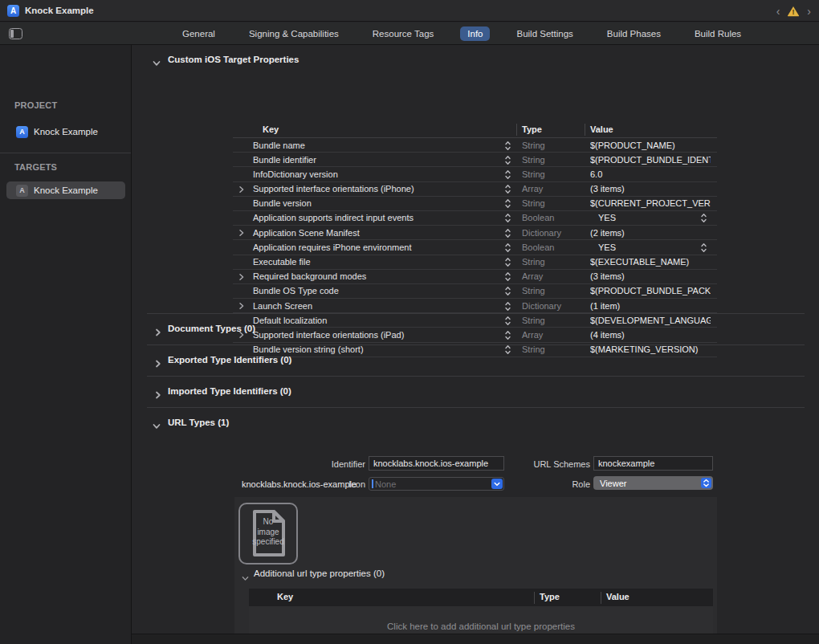 Image resolution: width=819 pixels, height=644 pixels. Describe the element at coordinates (779, 11) in the screenshot. I see `back-button: ‹` at that location.